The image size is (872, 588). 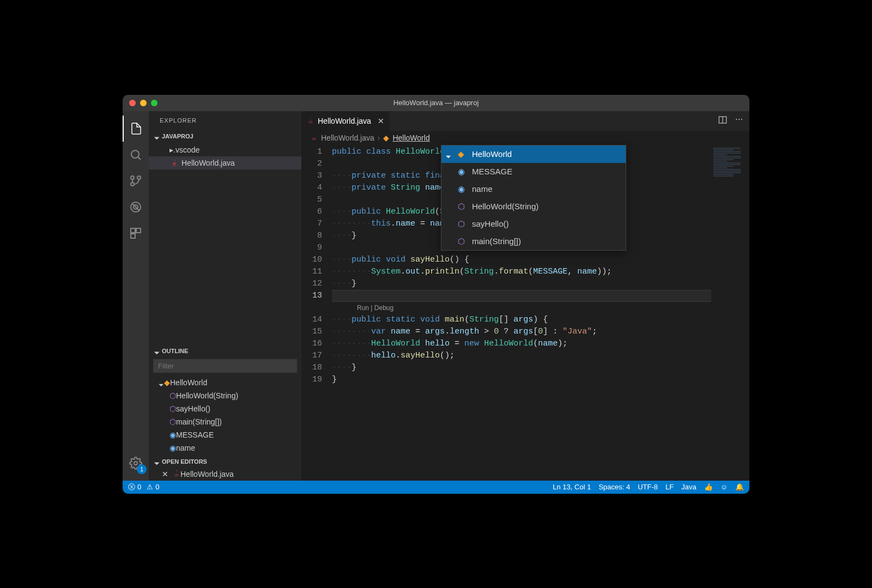 I want to click on outline-item: ⬡ HelloWorld(String), so click(x=225, y=396).